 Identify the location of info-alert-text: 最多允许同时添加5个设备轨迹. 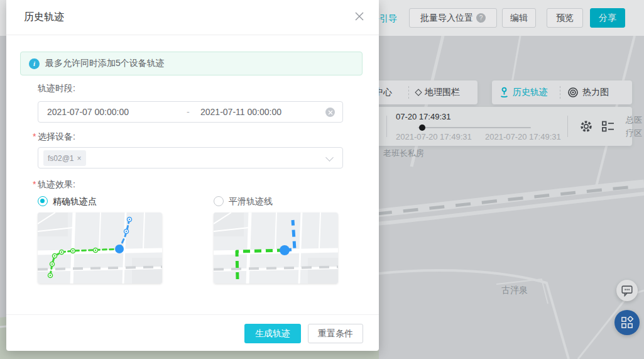
(105, 64).